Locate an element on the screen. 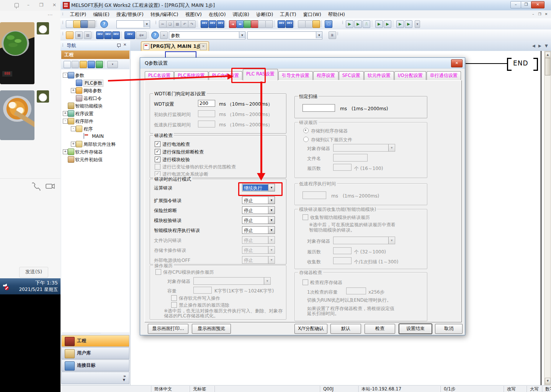  tree-item-软元件初始值: 软元件初始值 is located at coordinates (95, 159).